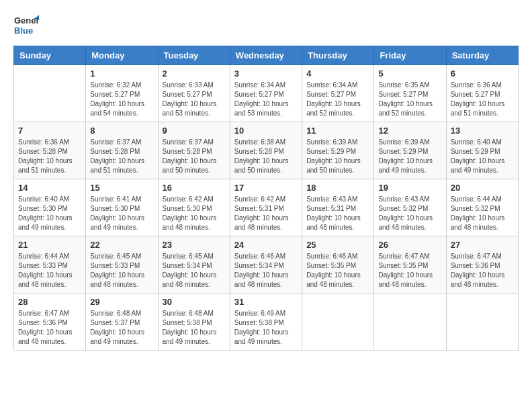 The width and height of the screenshot is (532, 411). I want to click on calendar-cell: 9Sunrise: 6:37 AM Sunset: 5:28 PM Daylig…, so click(193, 150).